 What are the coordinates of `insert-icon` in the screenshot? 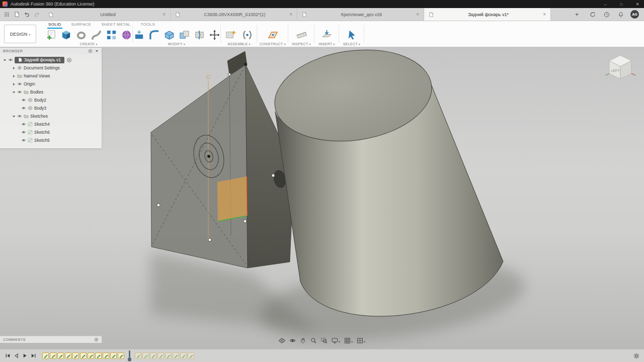 It's located at (327, 35).